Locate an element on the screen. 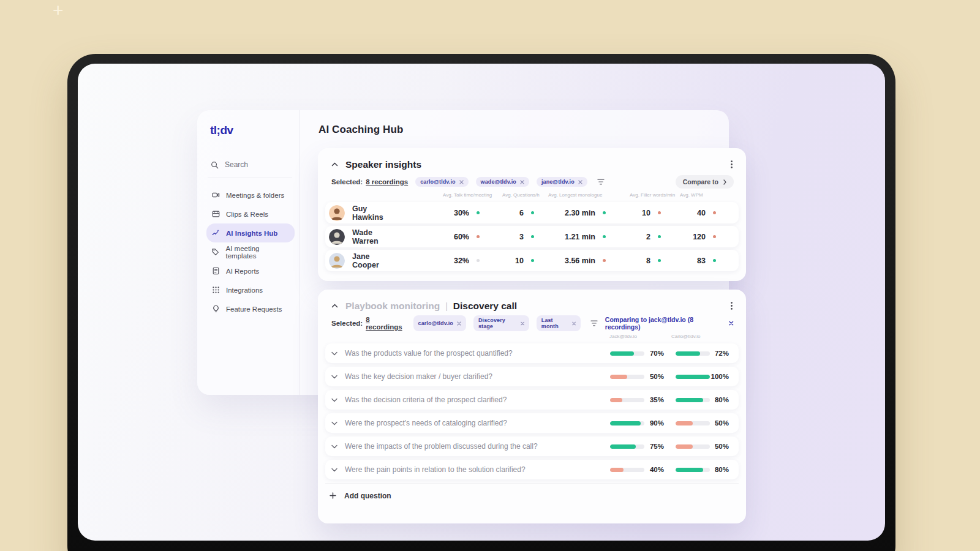 The width and height of the screenshot is (980, 551). playbook-card-header: Playbook monitoring | Discovery call is located at coordinates (532, 301).